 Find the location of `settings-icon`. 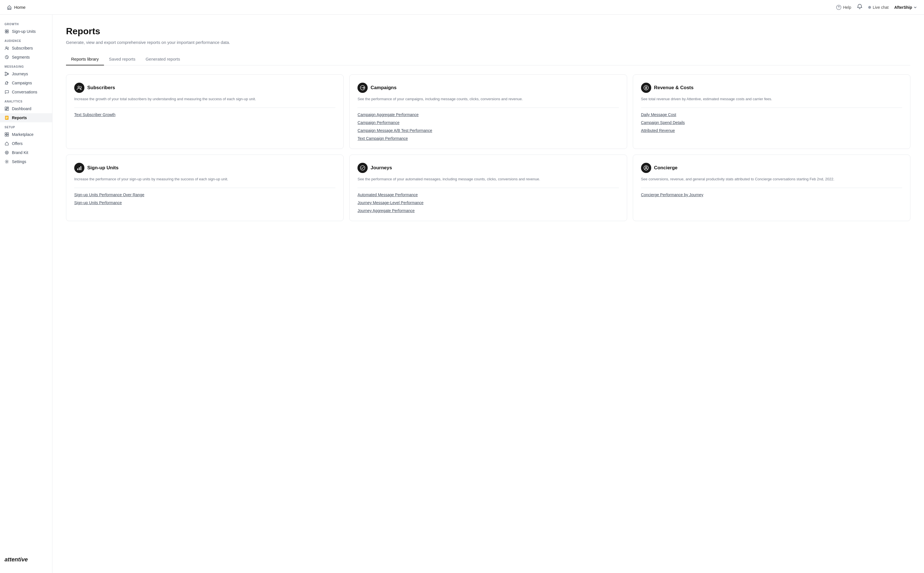

settings-icon is located at coordinates (7, 162).